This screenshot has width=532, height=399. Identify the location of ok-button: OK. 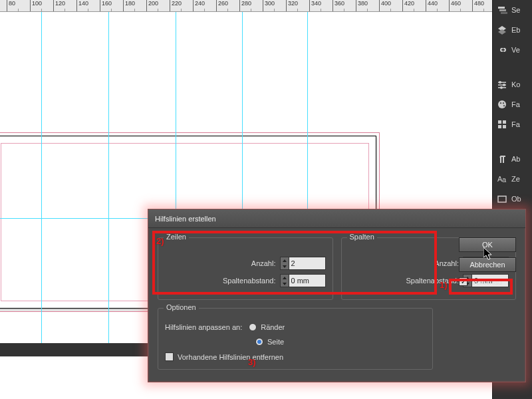
(487, 245).